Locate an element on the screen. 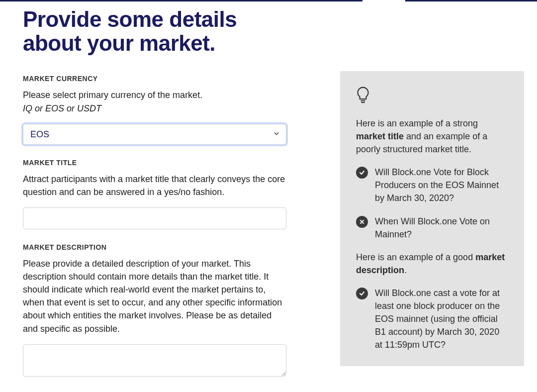 This screenshot has width=537, height=392. info-desc-intro-before: Here is an example of a good is located at coordinates (416, 257).